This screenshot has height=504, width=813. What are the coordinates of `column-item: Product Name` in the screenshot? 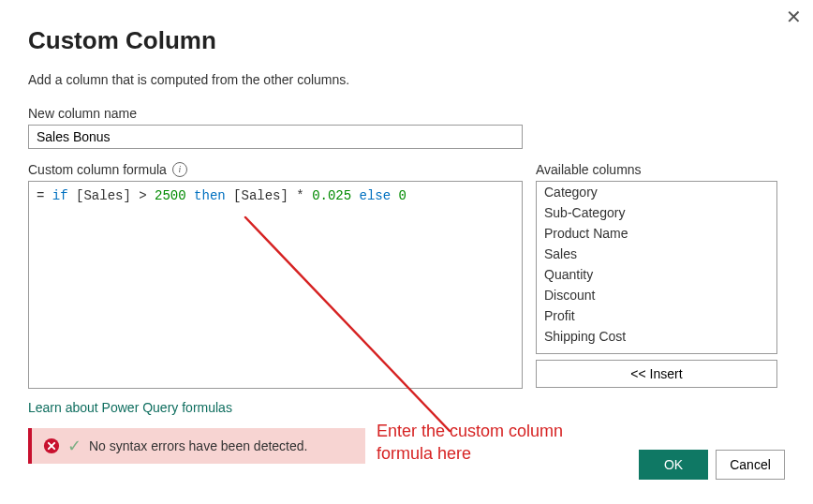 It's located at (657, 233).